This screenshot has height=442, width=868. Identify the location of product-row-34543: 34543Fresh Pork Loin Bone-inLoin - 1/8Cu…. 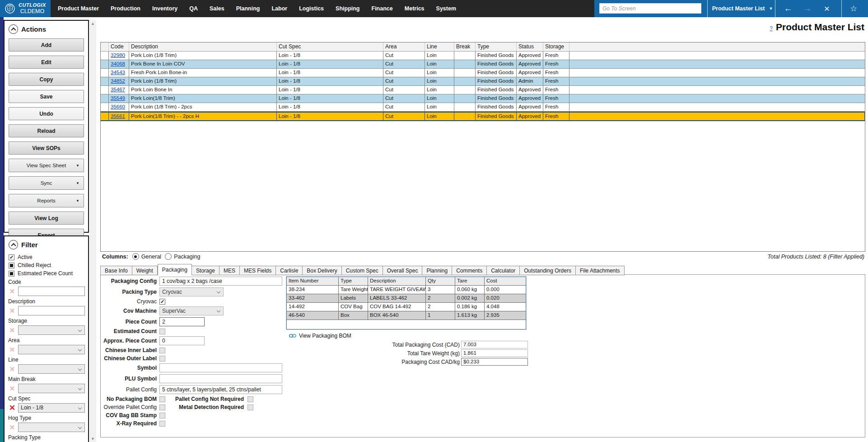
(483, 73).